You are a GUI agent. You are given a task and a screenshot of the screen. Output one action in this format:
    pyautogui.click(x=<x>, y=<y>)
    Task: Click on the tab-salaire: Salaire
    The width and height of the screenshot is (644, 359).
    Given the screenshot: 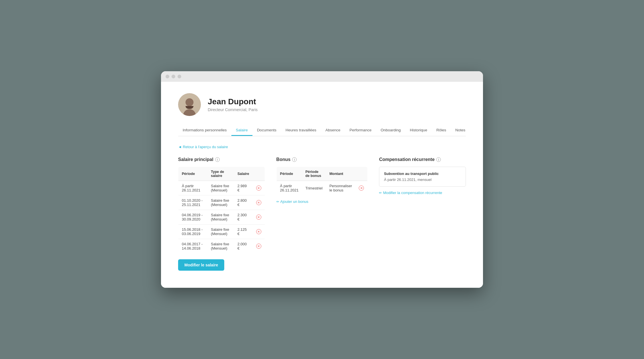 What is the action you would take?
    pyautogui.click(x=242, y=130)
    